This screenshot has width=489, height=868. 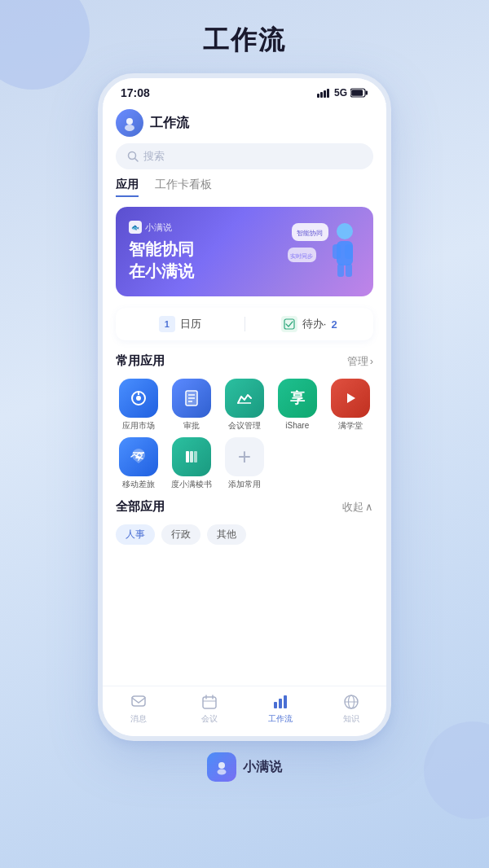 I want to click on banner: 🐟 小满说 智能协同 在小满说, so click(x=244, y=252).